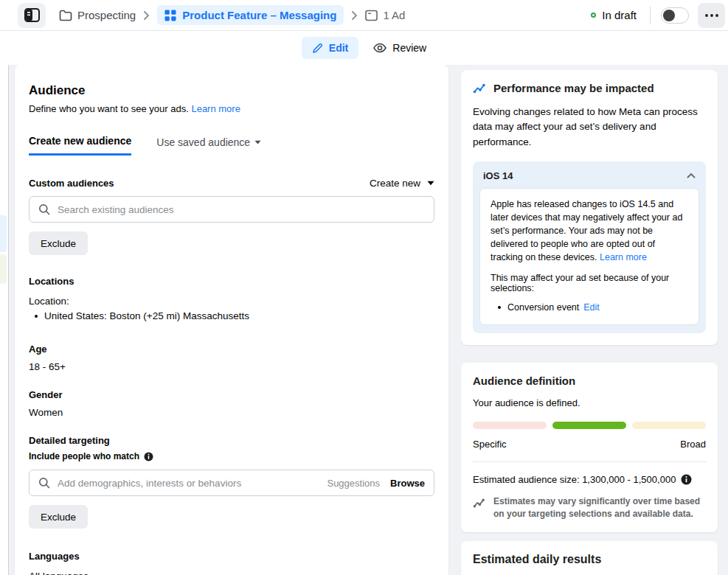 The height and width of the screenshot is (575, 728). Describe the element at coordinates (589, 560) in the screenshot. I see `estimated-daily-results-title: Estimated daily results` at that location.